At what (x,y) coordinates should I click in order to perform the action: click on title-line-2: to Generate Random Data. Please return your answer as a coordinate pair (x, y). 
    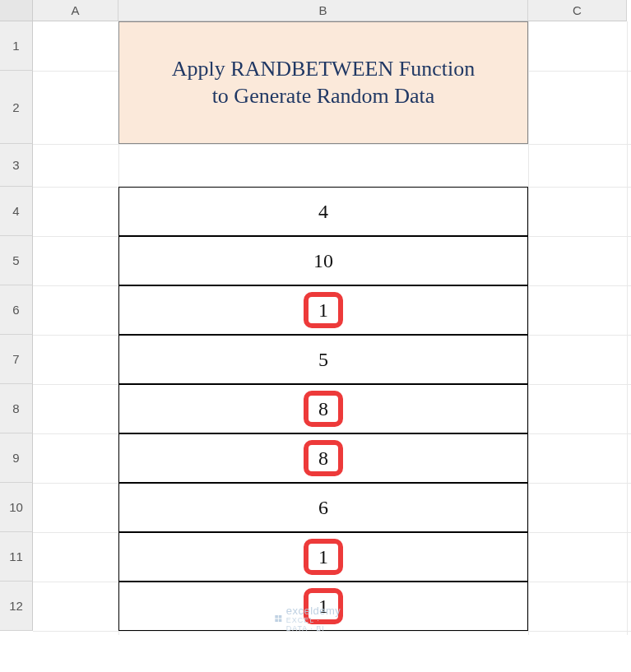
    Looking at the image, I should click on (324, 97).